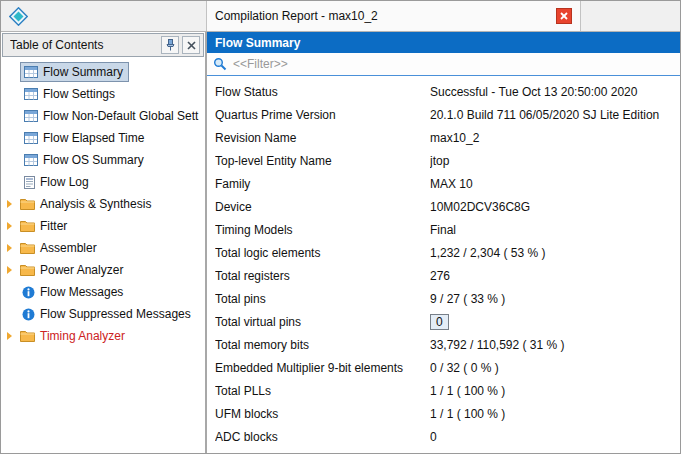 The width and height of the screenshot is (681, 454). What do you see at coordinates (444, 230) in the screenshot?
I see `table-row: Timing Models Final` at bounding box center [444, 230].